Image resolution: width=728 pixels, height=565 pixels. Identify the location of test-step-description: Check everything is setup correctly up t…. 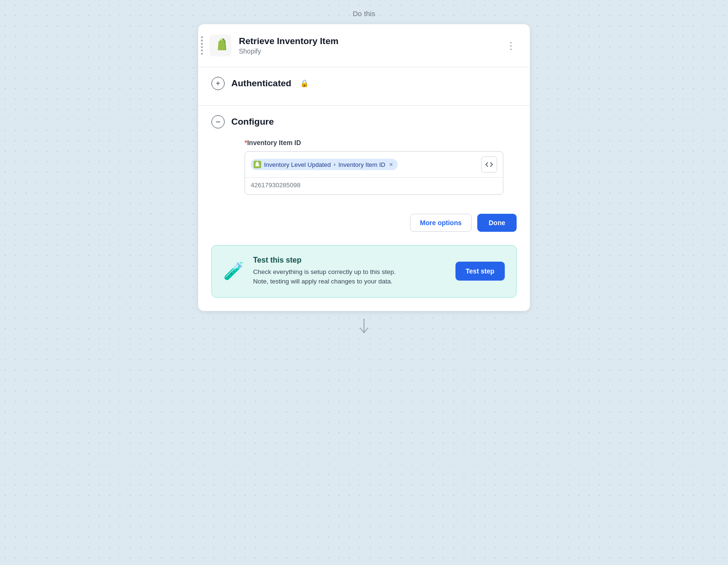
(350, 277).